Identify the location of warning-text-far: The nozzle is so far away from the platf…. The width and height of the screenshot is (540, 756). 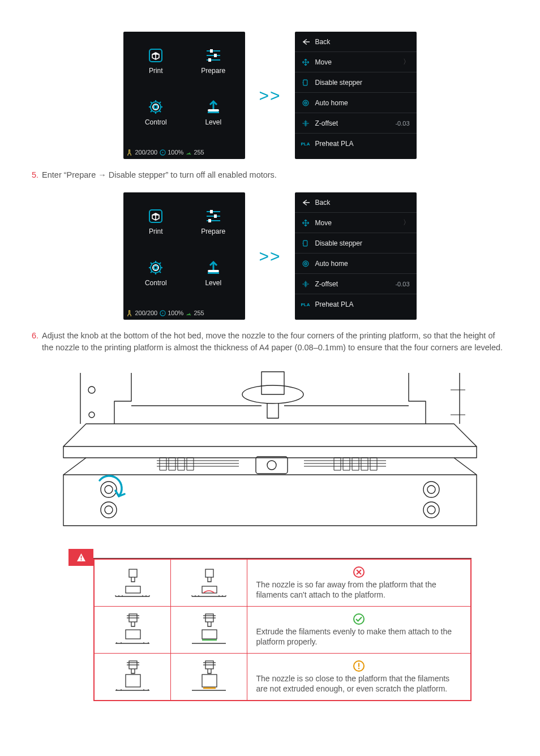
(359, 590).